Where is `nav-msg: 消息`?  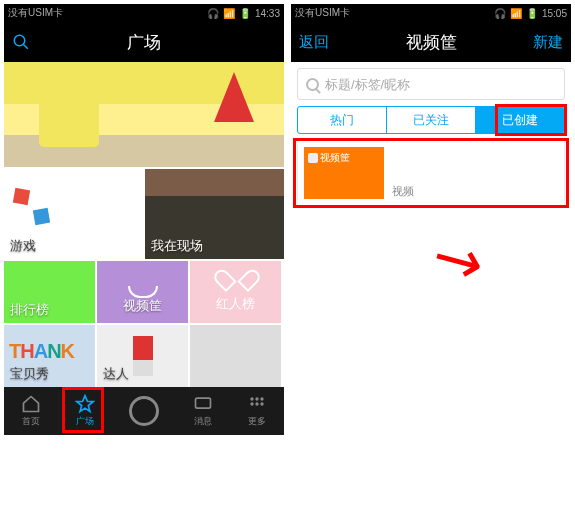 nav-msg: 消息 is located at coordinates (203, 411).